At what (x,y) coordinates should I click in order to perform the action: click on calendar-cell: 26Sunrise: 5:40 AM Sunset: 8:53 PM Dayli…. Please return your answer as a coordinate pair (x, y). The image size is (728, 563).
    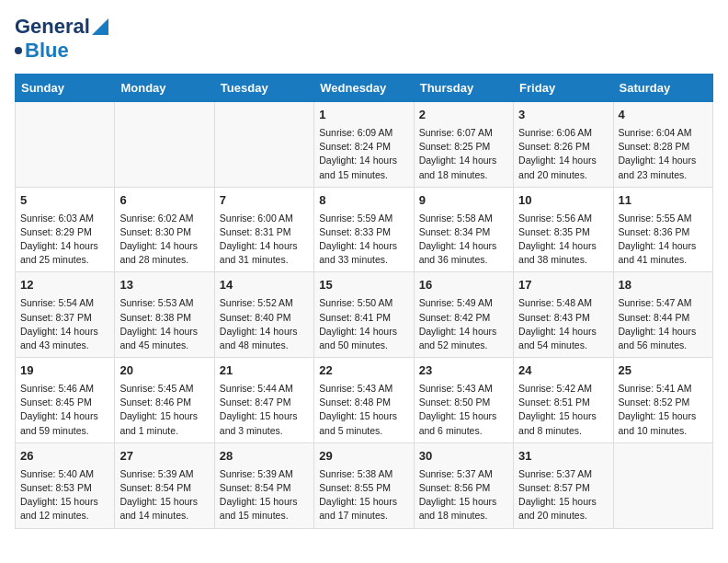
    Looking at the image, I should click on (65, 486).